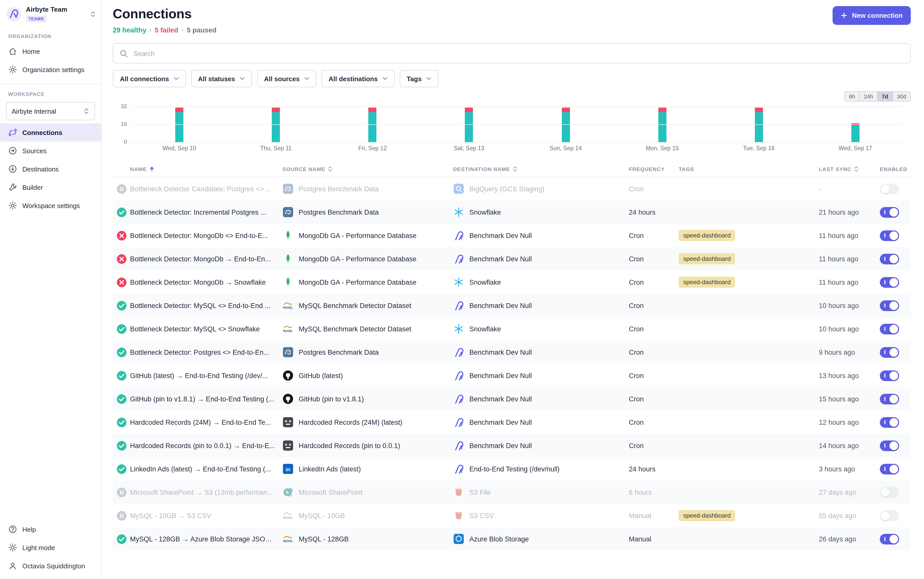 Image resolution: width=924 pixels, height=579 pixels. What do you see at coordinates (288, 235) in the screenshot?
I see `mongodb-icon` at bounding box center [288, 235].